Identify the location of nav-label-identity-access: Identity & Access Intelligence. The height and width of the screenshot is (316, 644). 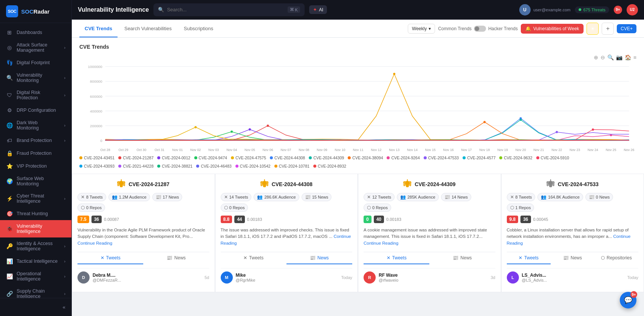
(39, 246).